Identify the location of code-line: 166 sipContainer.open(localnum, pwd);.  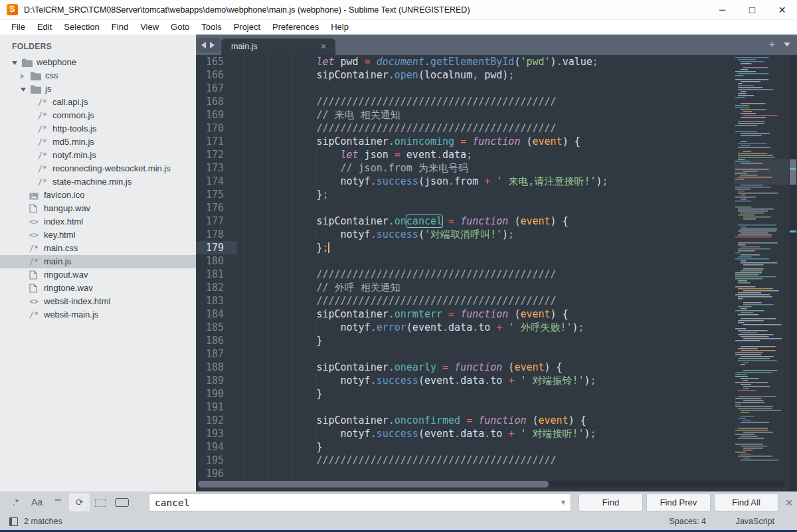
(497, 75).